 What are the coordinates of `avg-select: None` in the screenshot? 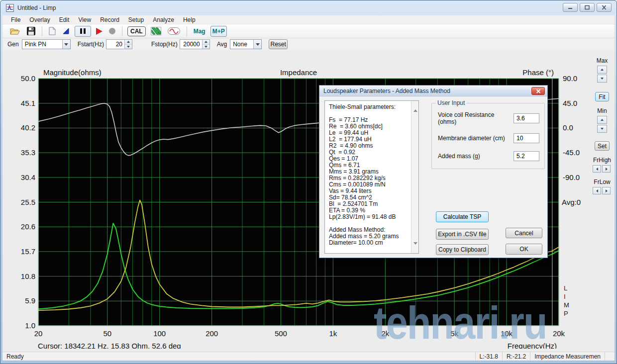 It's located at (246, 44).